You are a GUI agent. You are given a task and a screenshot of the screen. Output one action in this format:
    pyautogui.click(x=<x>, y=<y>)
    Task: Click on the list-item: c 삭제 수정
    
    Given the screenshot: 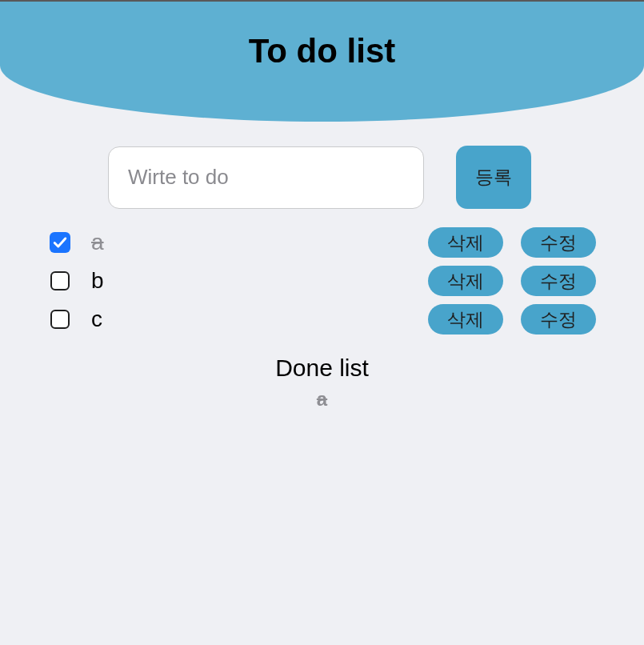 What is the action you would take?
    pyautogui.click(x=322, y=319)
    